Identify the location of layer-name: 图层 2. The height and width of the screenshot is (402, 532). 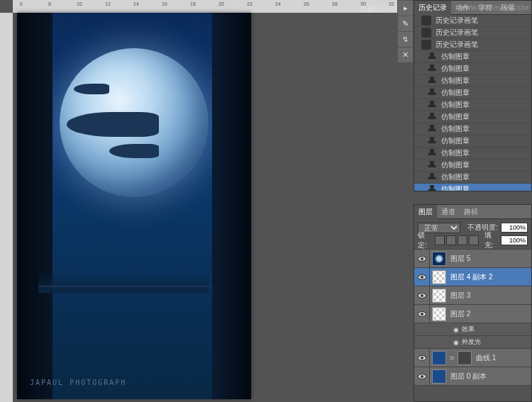
(489, 314).